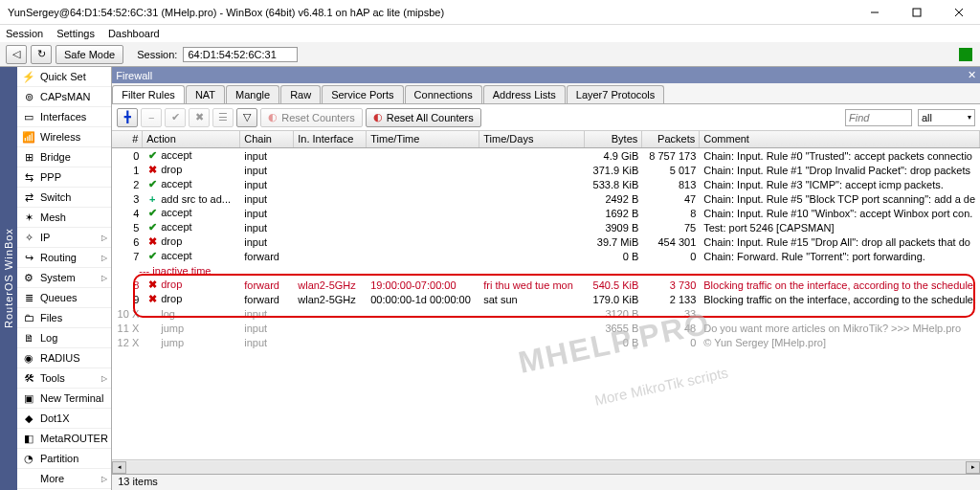 This screenshot has width=980, height=490. What do you see at coordinates (134, 33) in the screenshot?
I see `menu-dashboard: Dashboard` at bounding box center [134, 33].